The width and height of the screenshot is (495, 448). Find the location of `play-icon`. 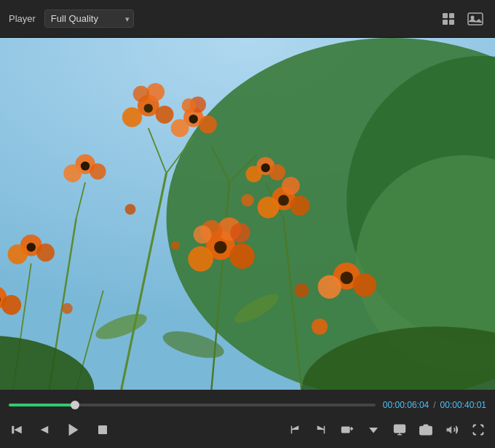

play-icon is located at coordinates (74, 430).